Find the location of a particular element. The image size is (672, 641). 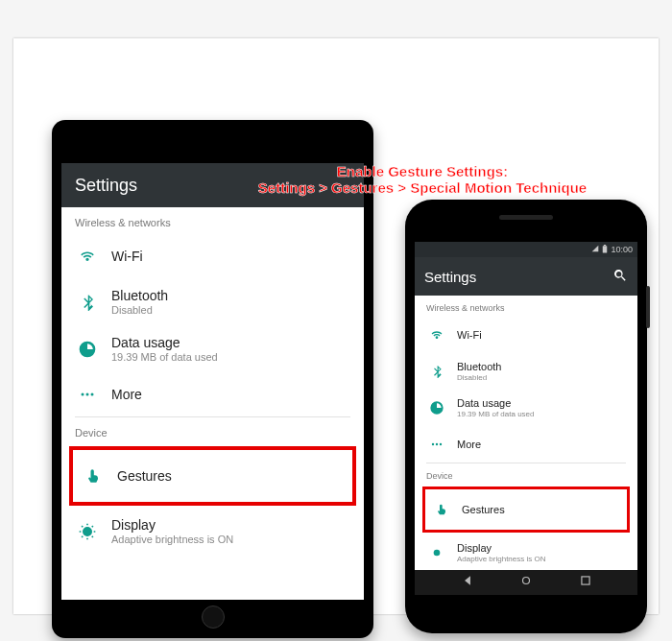

section-wireless: Wireless & networks is located at coordinates (213, 221).